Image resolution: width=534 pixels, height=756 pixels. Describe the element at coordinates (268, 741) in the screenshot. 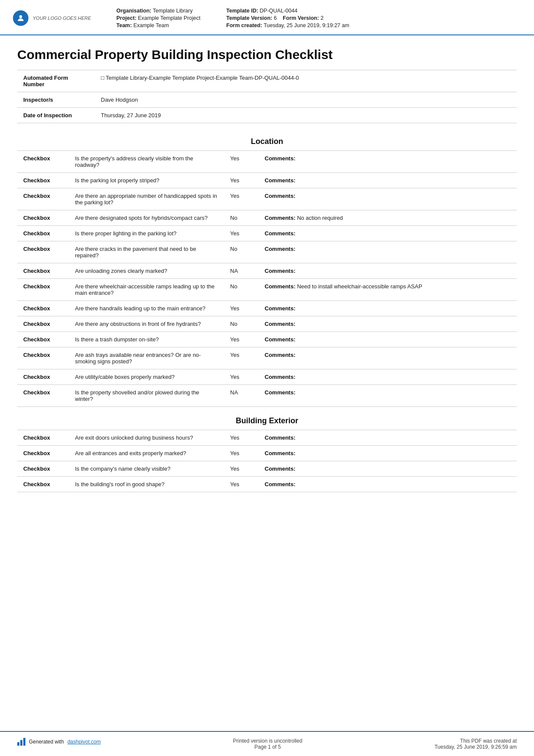

I see `uncontrolled-text: Printed version is uncontrolled` at that location.